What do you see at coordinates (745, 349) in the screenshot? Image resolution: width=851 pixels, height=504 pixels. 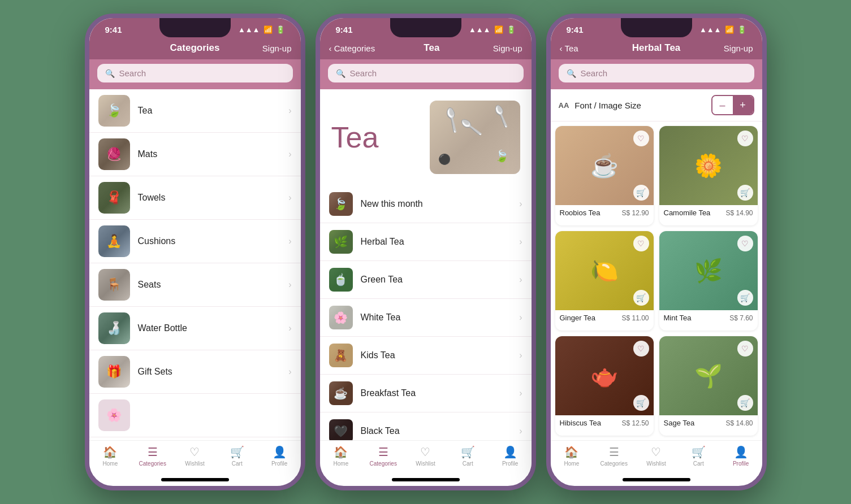 I see `wishlist-sage-button: ♡` at bounding box center [745, 349].